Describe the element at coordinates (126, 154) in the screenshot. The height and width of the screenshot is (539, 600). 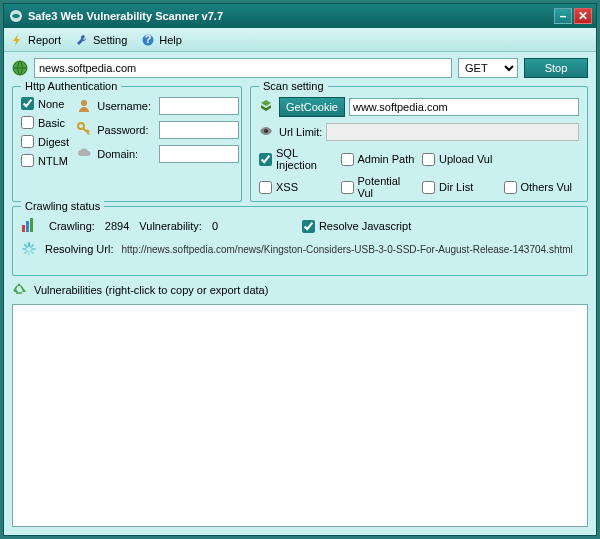
I see `domain-label: Domain:` at that location.